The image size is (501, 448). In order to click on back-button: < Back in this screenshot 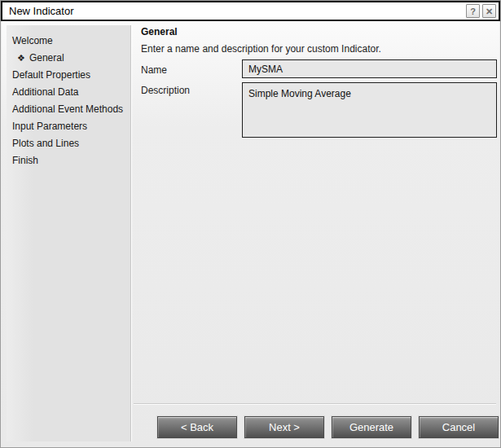, I will do `click(197, 427)`.